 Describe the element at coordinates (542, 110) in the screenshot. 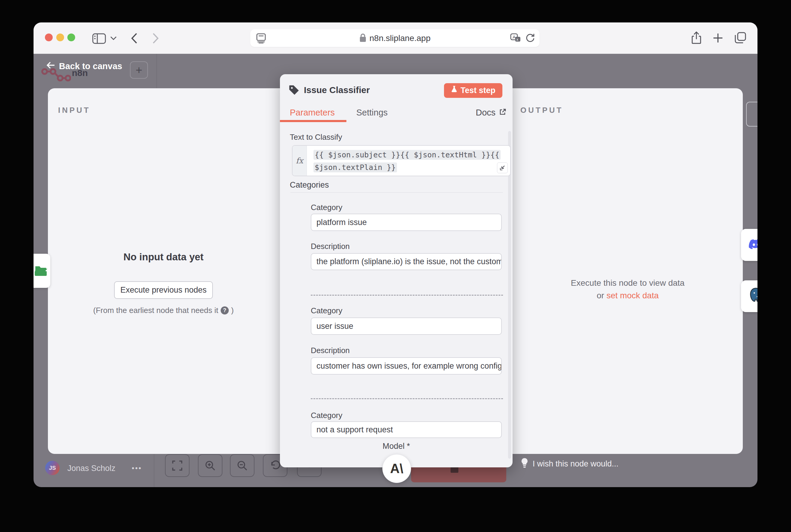

I see `output-panel-label: OUTPUT` at that location.